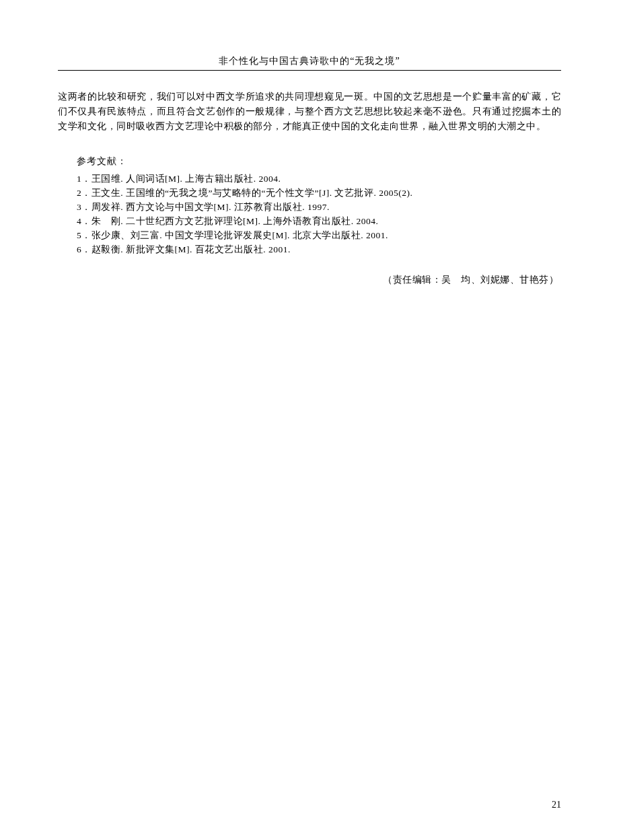 This screenshot has width=619, height=840. What do you see at coordinates (310, 61) in the screenshot?
I see `running-header-title: 非个性化与中国古典诗歌中的“无我之境”` at bounding box center [310, 61].